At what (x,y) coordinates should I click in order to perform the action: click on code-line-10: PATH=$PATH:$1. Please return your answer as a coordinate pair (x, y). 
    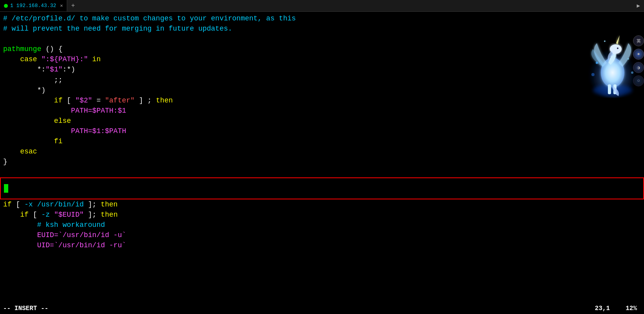
    Looking at the image, I should click on (322, 111).